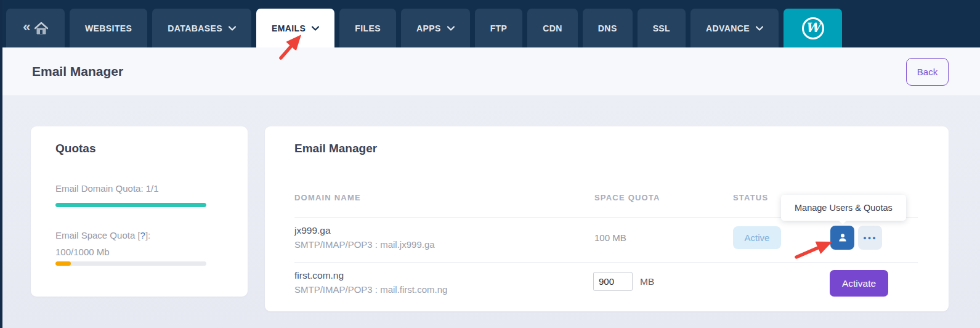  Describe the element at coordinates (429, 28) in the screenshot. I see `nav-tab-label: APPS` at that location.